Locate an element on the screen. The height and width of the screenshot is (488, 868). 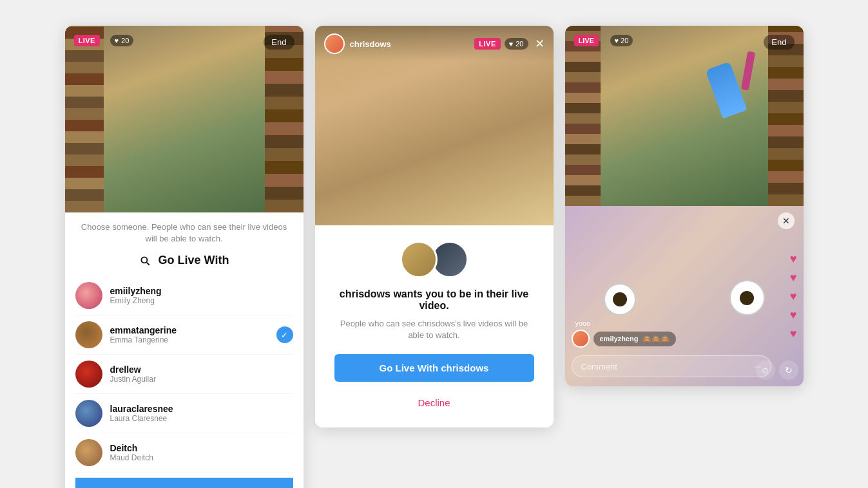
chat-avatar is located at coordinates (581, 339).